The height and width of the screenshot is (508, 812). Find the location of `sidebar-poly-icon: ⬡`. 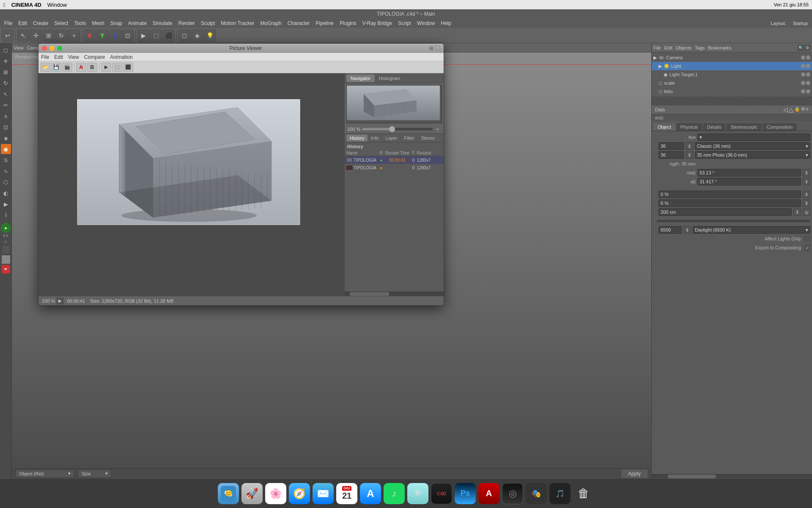

sidebar-poly-icon: ⬡ is located at coordinates (6, 182).